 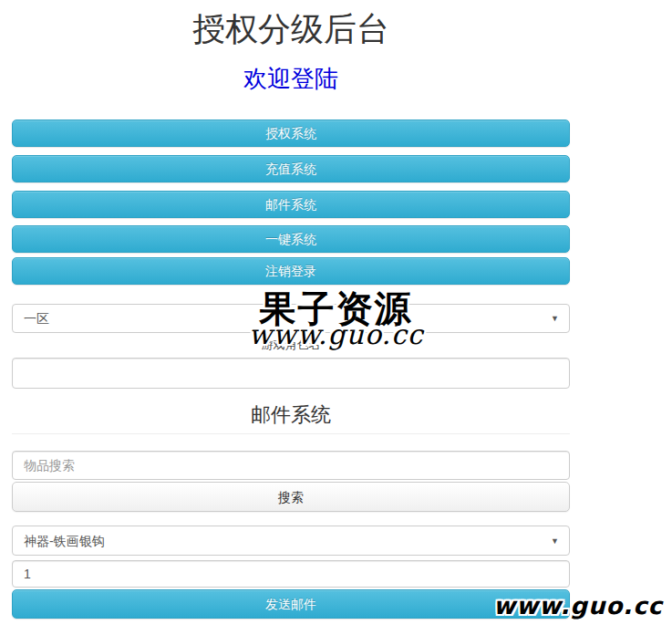 What do you see at coordinates (291, 604) in the screenshot?
I see `send-mail-button: 发送邮件` at bounding box center [291, 604].